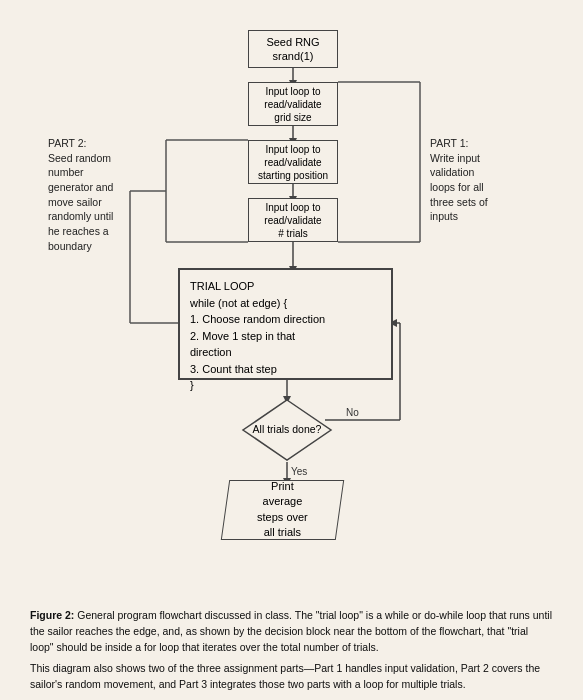 This screenshot has height=700, width=583. I want to click on caption-paragraph1: Figure 2: General program flowchart disc…, so click(292, 632).